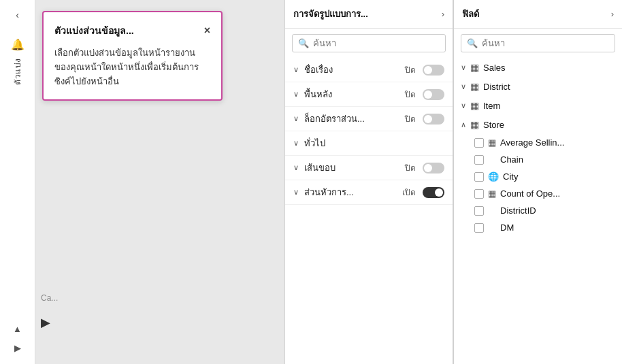  Describe the element at coordinates (296, 143) in the screenshot. I see `chevron-general: ∨` at that location.